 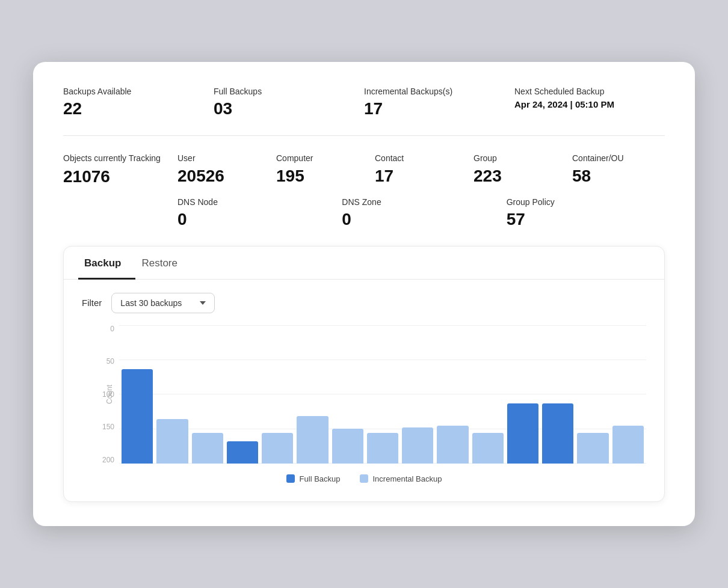 What do you see at coordinates (615, 158) in the screenshot?
I see `container-ou-label: Container/OU` at bounding box center [615, 158].